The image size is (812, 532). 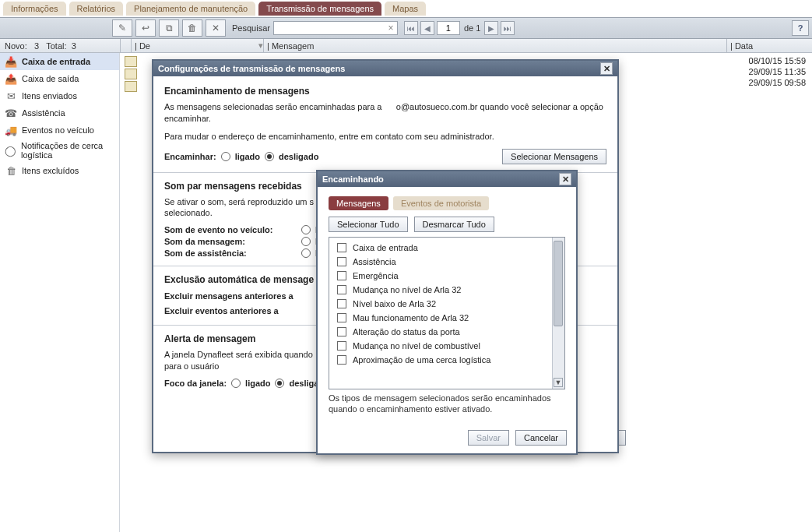 I want to click on toolbar-copy-icon: ⧉, so click(x=169, y=28).